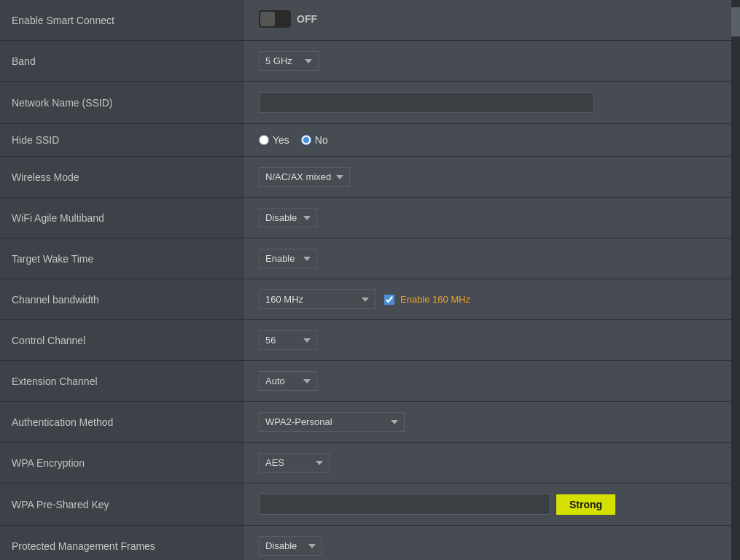 This screenshot has width=740, height=560. I want to click on enable-smart-connect-label: Enable Smart Connect, so click(122, 20).